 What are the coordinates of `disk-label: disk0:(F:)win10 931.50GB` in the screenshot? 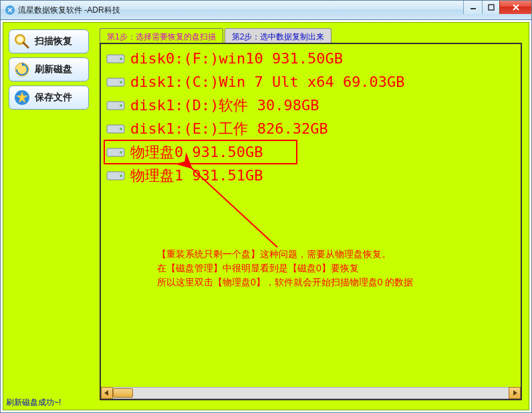 It's located at (237, 59).